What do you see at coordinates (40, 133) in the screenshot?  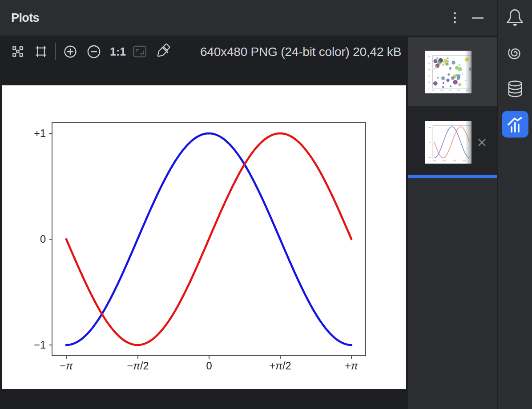 I see `svg-text: +1` at bounding box center [40, 133].